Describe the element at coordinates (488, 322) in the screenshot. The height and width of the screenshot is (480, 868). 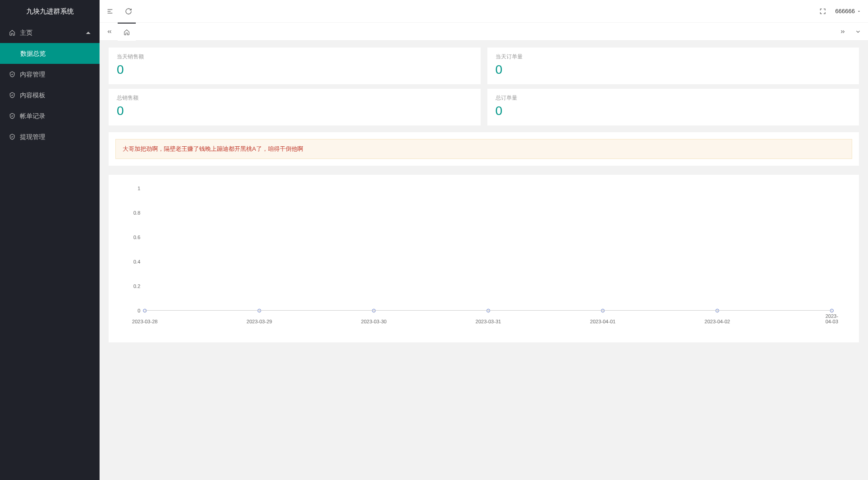
I see `chart-x-tick: 2023-03-31` at that location.